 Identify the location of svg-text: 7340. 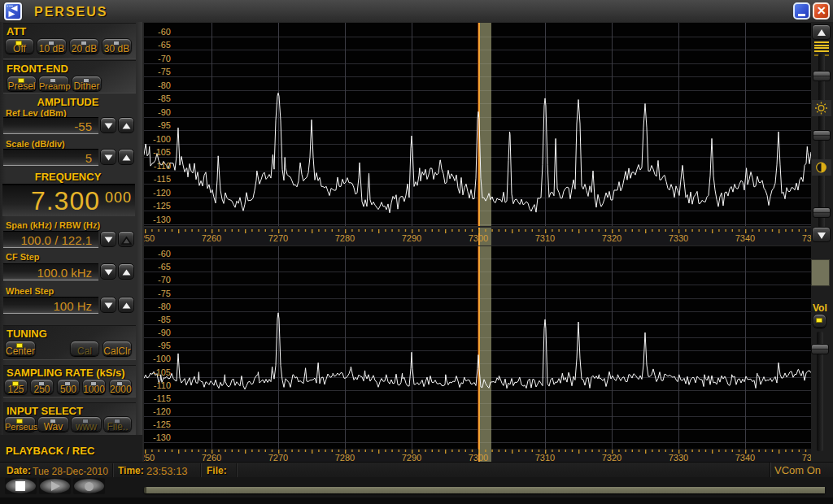
(745, 238).